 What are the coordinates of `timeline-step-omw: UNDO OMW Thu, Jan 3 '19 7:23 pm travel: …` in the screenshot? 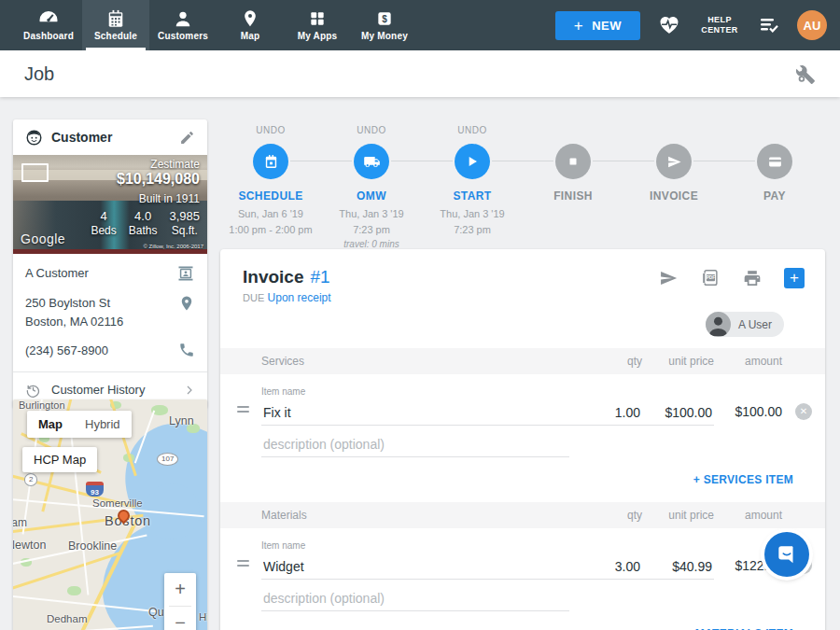 It's located at (371, 189).